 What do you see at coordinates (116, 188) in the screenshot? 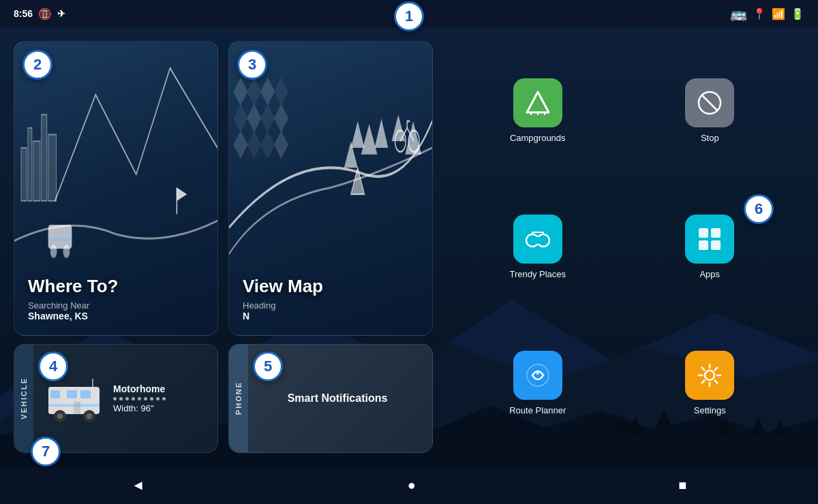
I see `where-to-tile: 2` at bounding box center [116, 188].